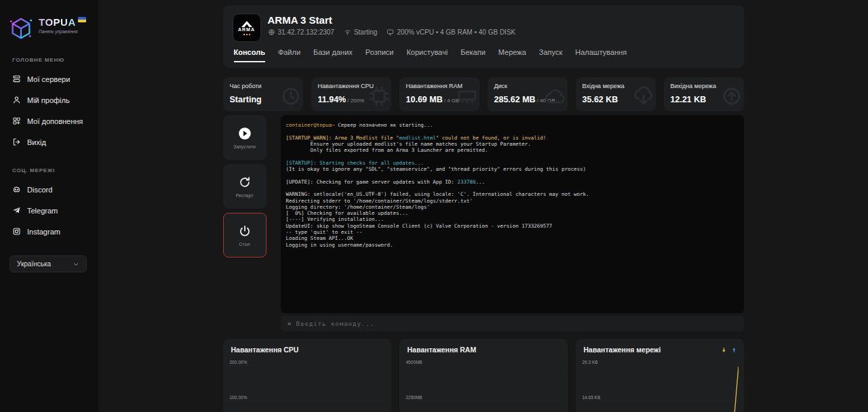 Image resolution: width=868 pixels, height=412 pixels. I want to click on stat-value: Starting, so click(245, 100).